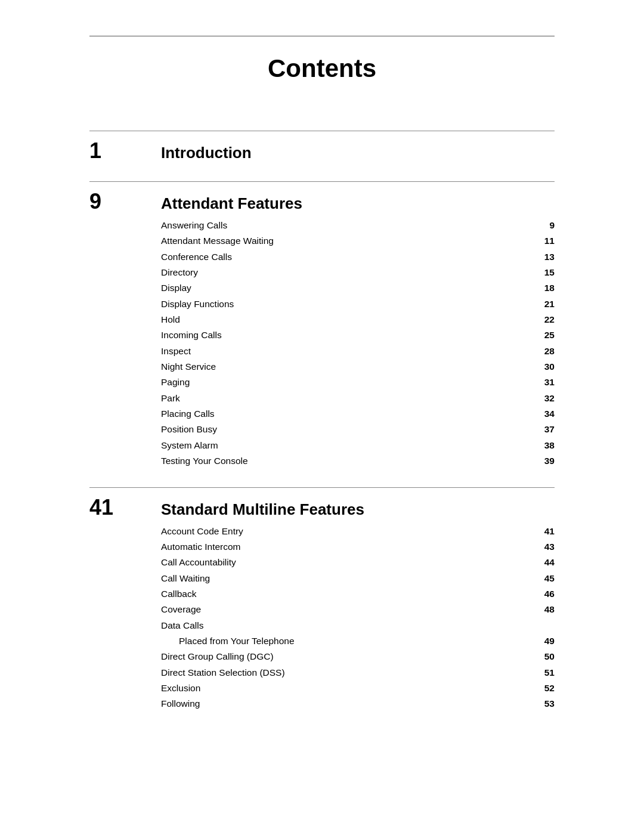 The height and width of the screenshot is (832, 644). What do you see at coordinates (546, 382) in the screenshot?
I see `entry-page: 31` at bounding box center [546, 382].